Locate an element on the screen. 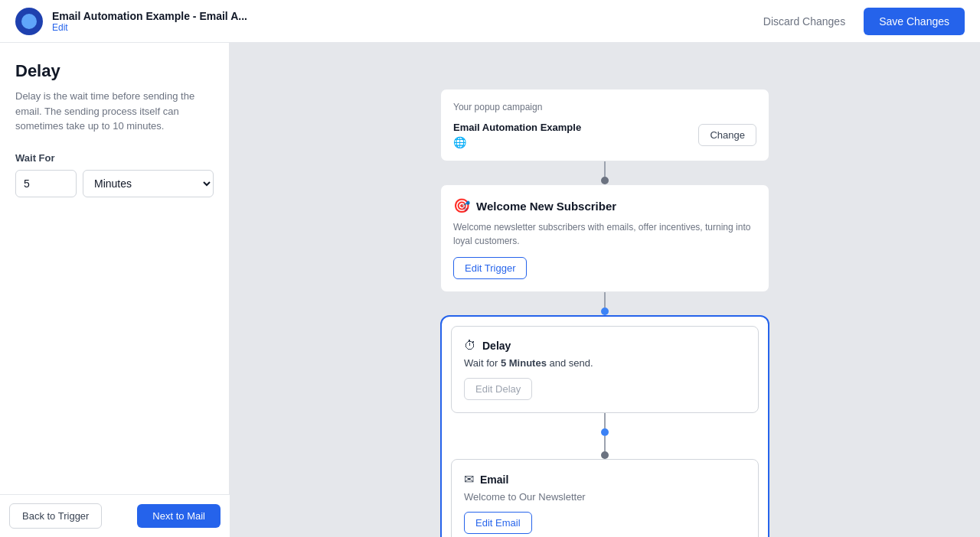 This screenshot has height=537, width=980. logo-inner is located at coordinates (29, 21).